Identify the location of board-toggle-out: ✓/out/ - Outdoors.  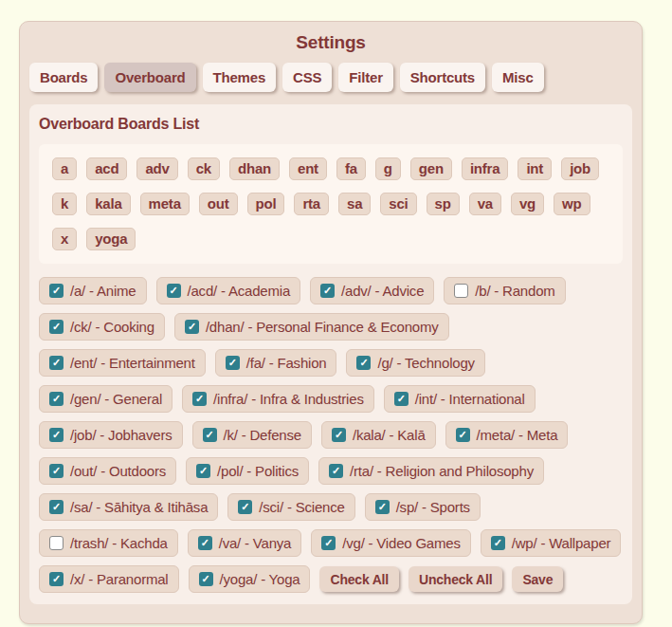
(108, 470).